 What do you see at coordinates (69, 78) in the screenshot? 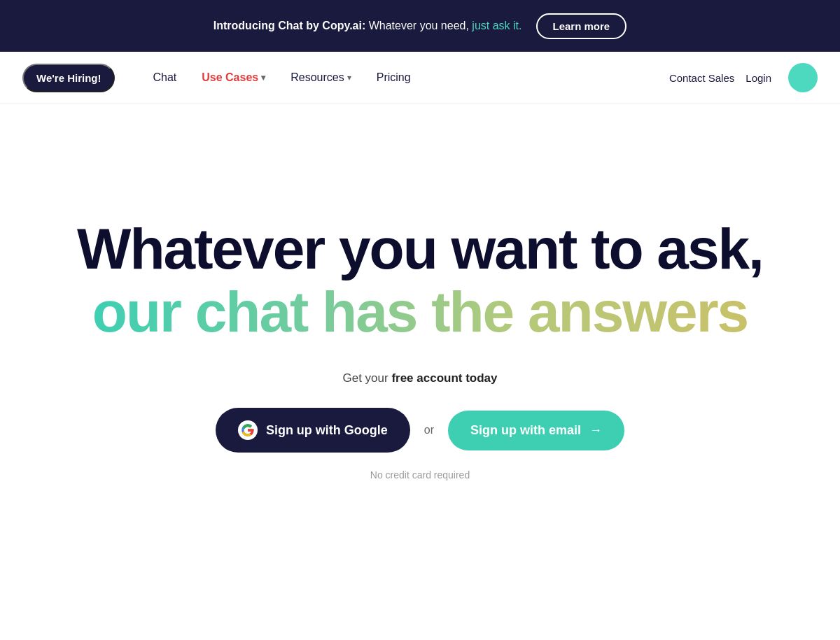
I see `hiring-badge-button: We're Hiring!` at bounding box center [69, 78].